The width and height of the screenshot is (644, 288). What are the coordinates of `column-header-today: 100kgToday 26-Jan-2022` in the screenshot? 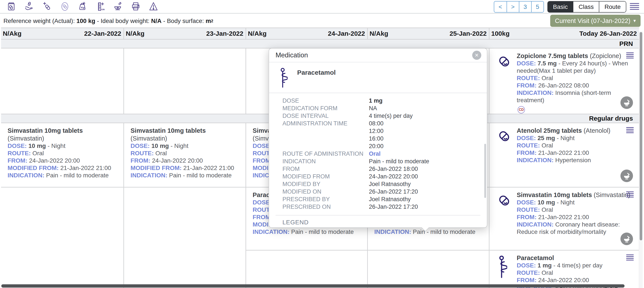 It's located at (564, 34).